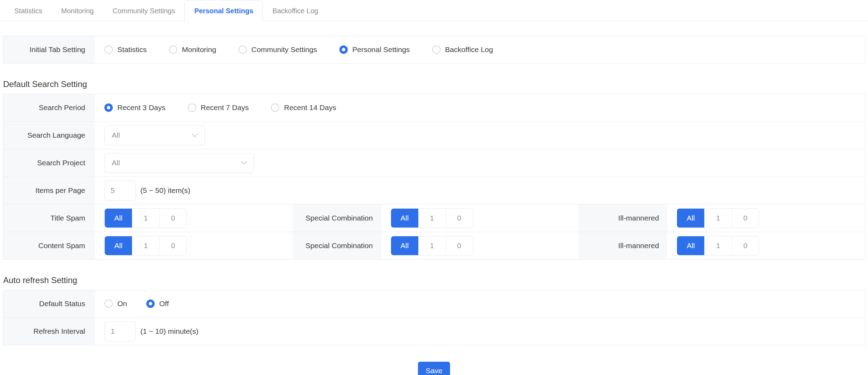  What do you see at coordinates (116, 163) in the screenshot?
I see `search-project-value: All` at bounding box center [116, 163].